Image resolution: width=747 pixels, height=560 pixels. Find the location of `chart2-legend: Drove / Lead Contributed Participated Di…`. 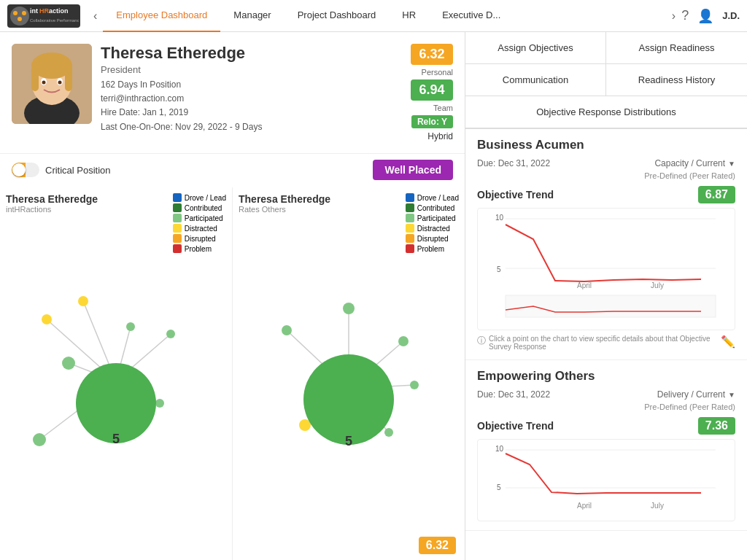

chart2-legend: Drove / Lead Contributed Participated Di… is located at coordinates (432, 224).